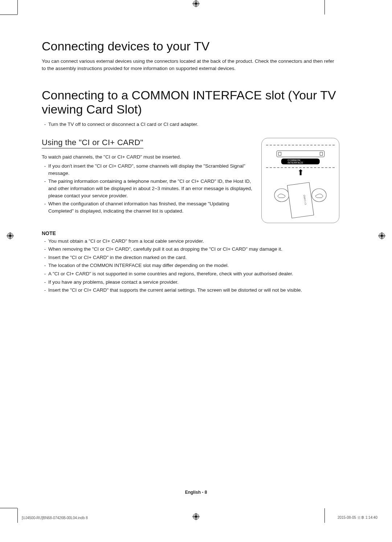  What do you see at coordinates (191, 241) in the screenshot?
I see `note-item: -You must obtain a "CI or CI+ CARD" from…` at bounding box center [191, 241].